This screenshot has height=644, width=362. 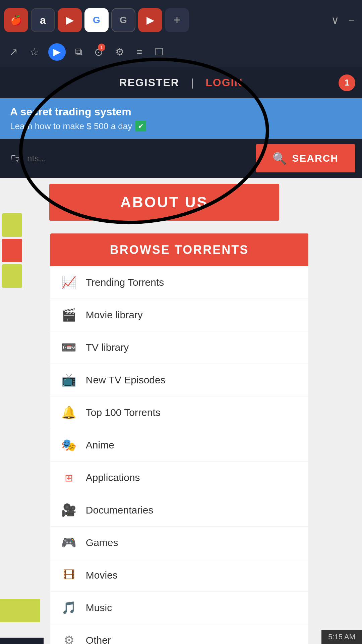 What do you see at coordinates (69, 510) in the screenshot?
I see `documentaries-icon: 🎥` at bounding box center [69, 510].